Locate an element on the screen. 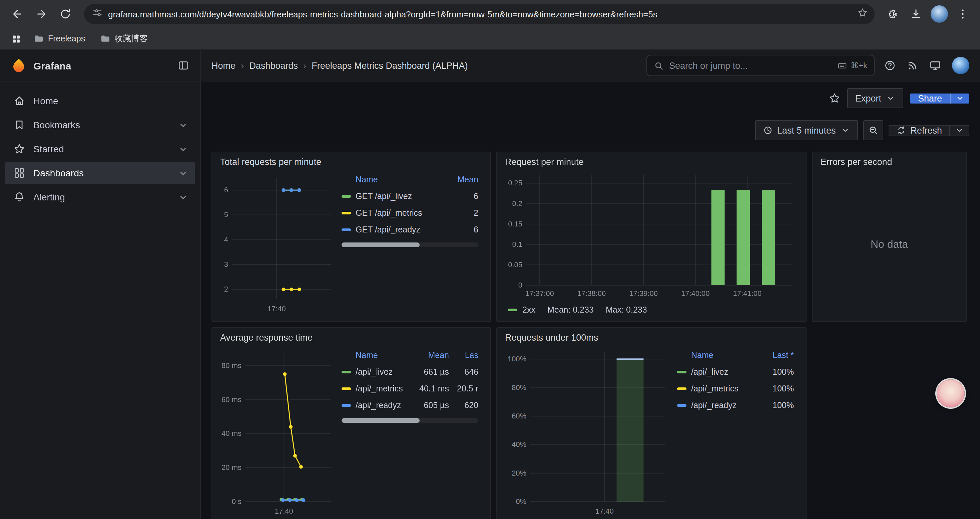 This screenshot has width=980, height=519. sidebar-item-home: Home is located at coordinates (100, 101).